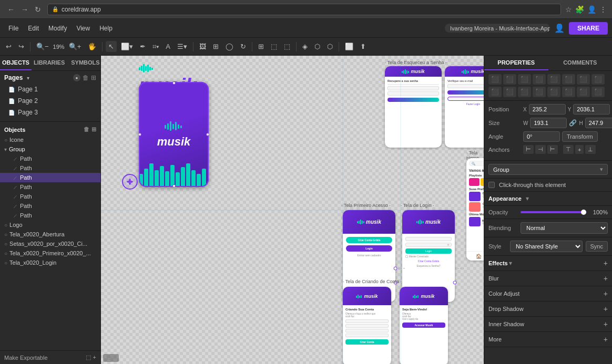 This screenshot has width=612, height=364. What do you see at coordinates (592, 9) in the screenshot?
I see `profile-icon: 👤` at bounding box center [592, 9].